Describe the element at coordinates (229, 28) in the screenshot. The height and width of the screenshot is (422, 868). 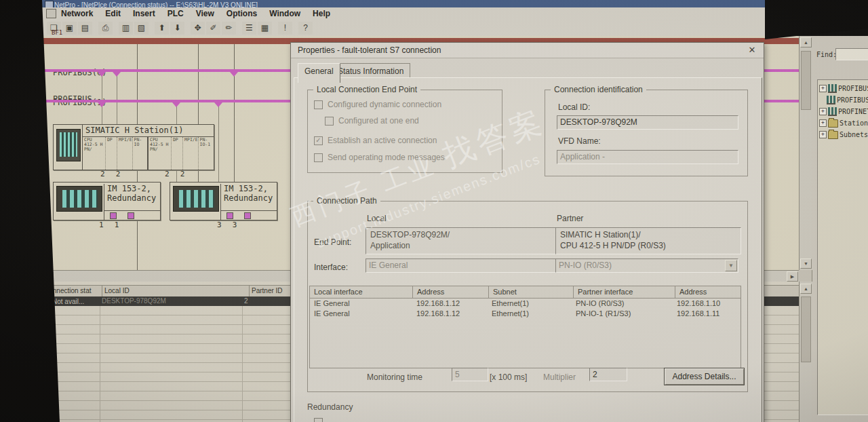
I see `toolbar-break-link-button: ✏` at that location.